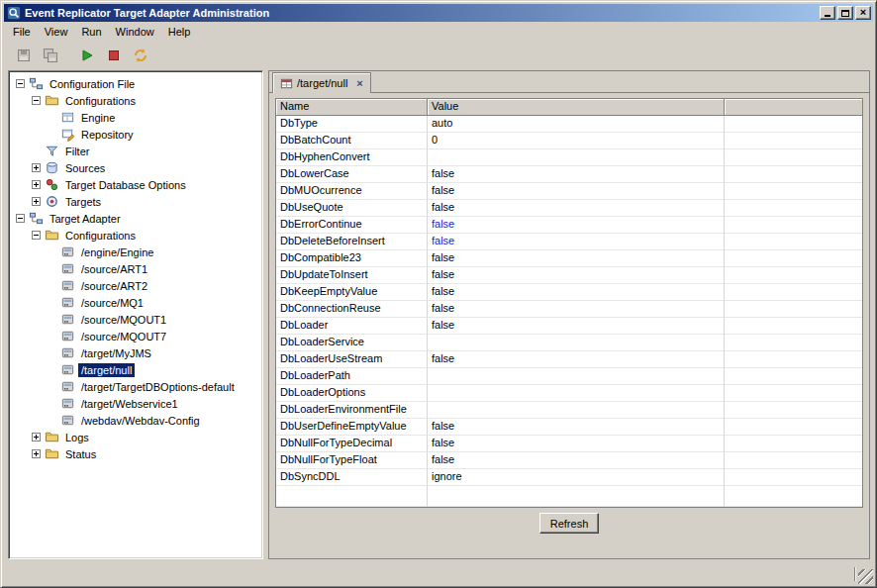 The height and width of the screenshot is (588, 877). What do you see at coordinates (137, 168) in the screenshot?
I see `tree-item-sources: Sources` at bounding box center [137, 168].